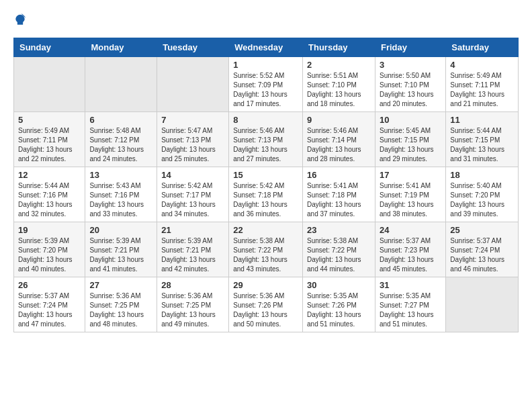  Describe the element at coordinates (266, 64) in the screenshot. I see `day-number: 1` at that location.